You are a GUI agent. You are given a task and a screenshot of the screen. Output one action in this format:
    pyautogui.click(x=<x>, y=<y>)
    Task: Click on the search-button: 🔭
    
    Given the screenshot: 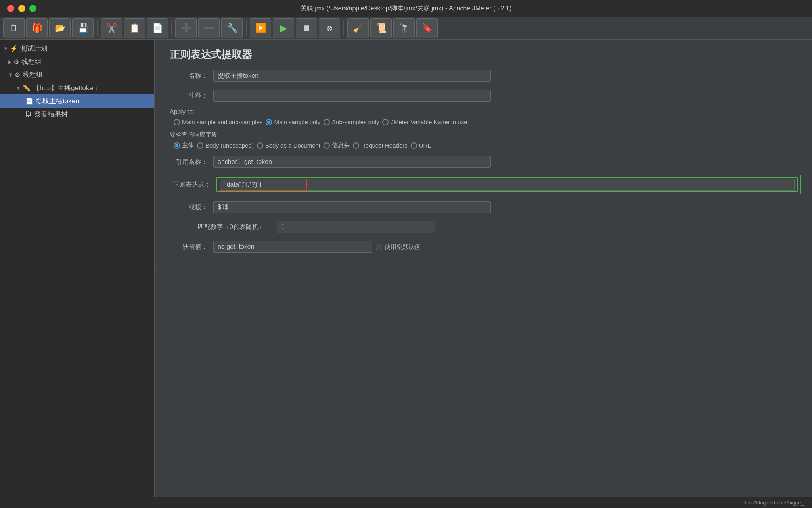 What is the action you would take?
    pyautogui.click(x=404, y=28)
    